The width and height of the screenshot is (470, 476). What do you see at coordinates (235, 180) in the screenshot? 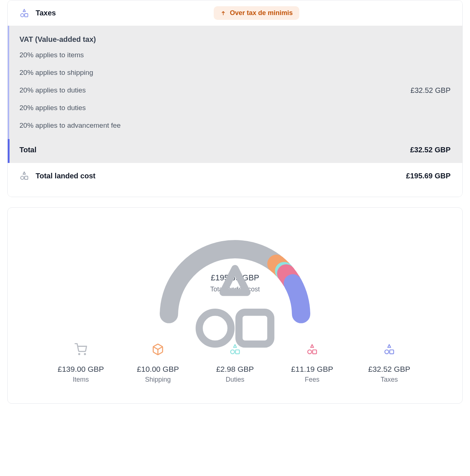
I see `total-landed-cost-row: Total landed cost £195.69 GBP` at bounding box center [235, 180].